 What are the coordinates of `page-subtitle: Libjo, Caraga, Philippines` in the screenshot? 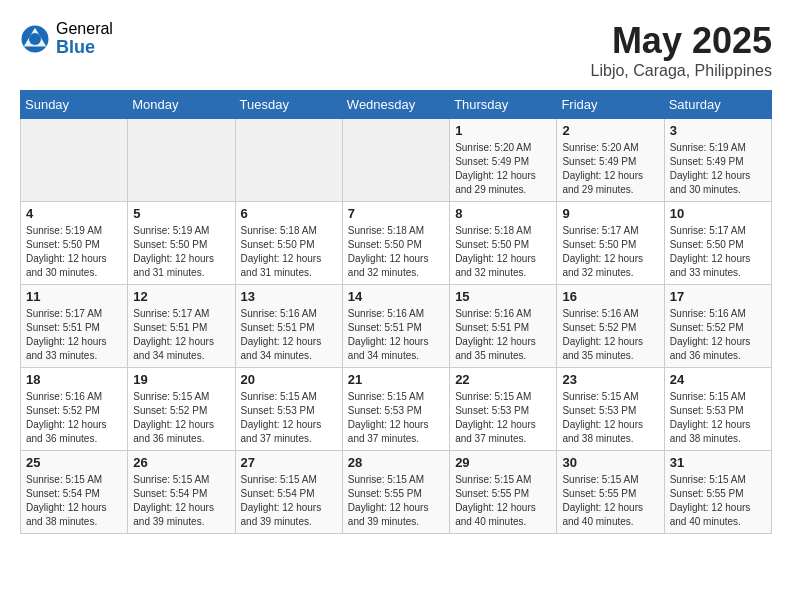 It's located at (682, 71).